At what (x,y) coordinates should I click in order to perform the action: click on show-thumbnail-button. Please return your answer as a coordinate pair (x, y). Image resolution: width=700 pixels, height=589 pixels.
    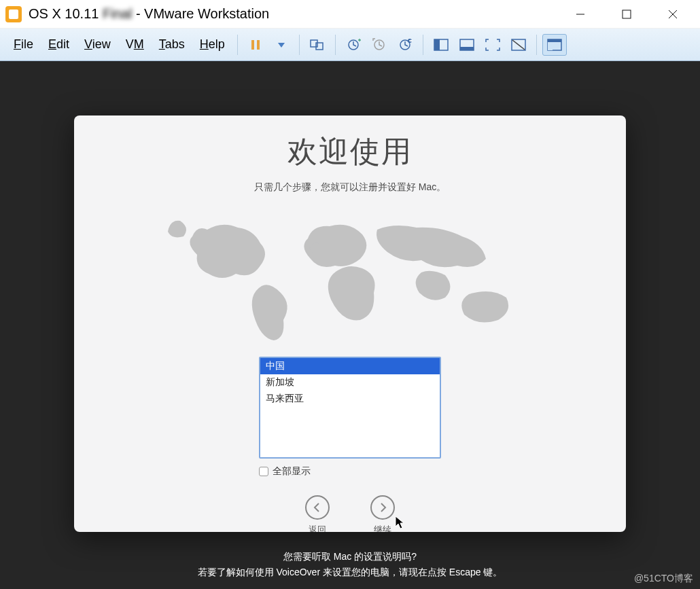
    Looking at the image, I should click on (467, 45).